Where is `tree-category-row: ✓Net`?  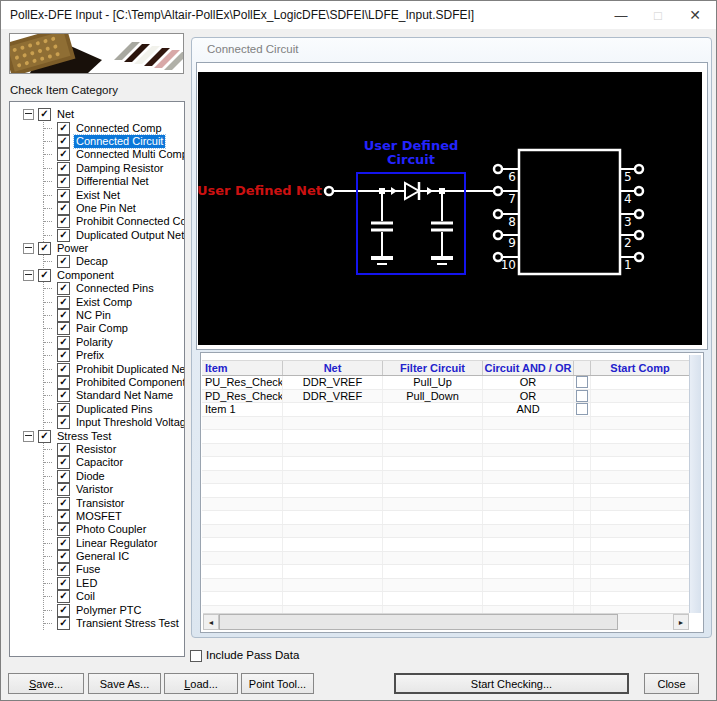
tree-category-row: ✓Net is located at coordinates (97, 114).